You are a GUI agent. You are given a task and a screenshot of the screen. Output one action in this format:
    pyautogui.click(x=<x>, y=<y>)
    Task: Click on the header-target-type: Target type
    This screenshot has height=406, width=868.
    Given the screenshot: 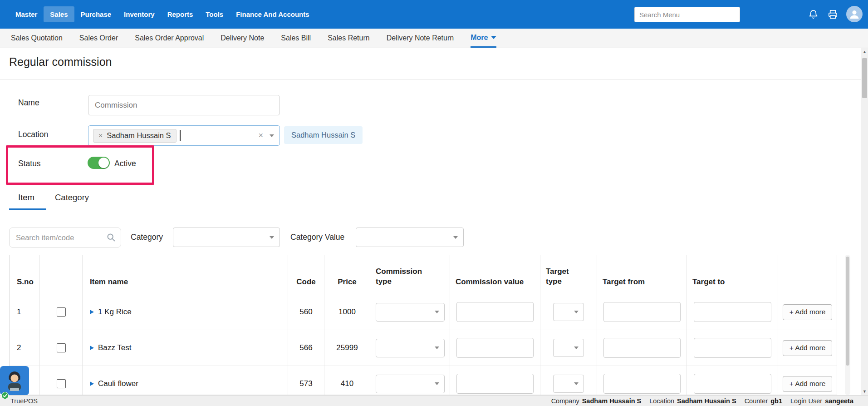 What is the action you would take?
    pyautogui.click(x=569, y=275)
    